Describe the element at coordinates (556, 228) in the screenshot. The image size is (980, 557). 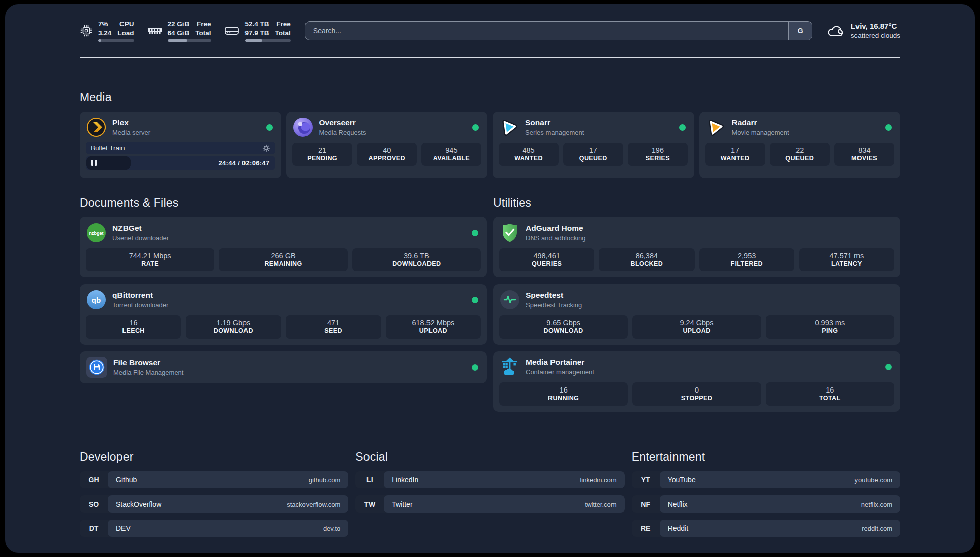
I see `app-name: AdGuard Home` at that location.